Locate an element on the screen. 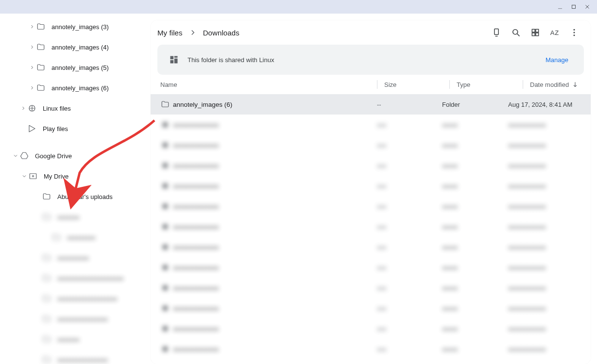 This screenshot has height=364, width=597. col-name: Name is located at coordinates (267, 84).